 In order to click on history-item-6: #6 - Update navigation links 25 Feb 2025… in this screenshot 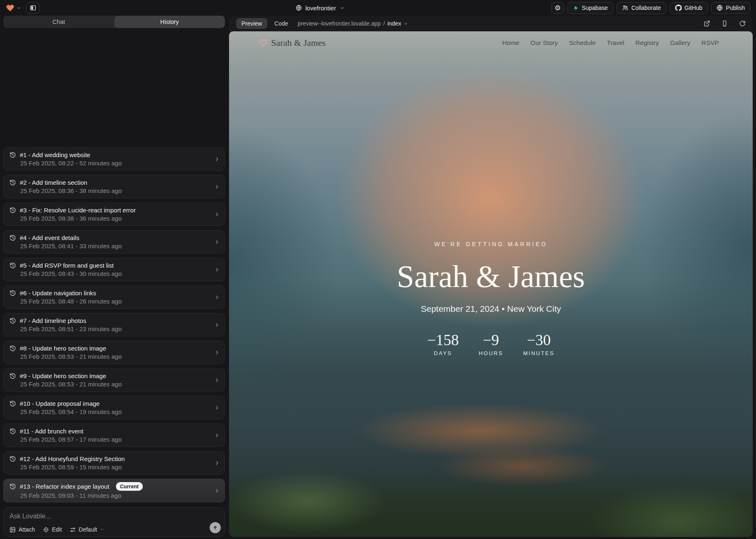, I will do `click(114, 297)`.